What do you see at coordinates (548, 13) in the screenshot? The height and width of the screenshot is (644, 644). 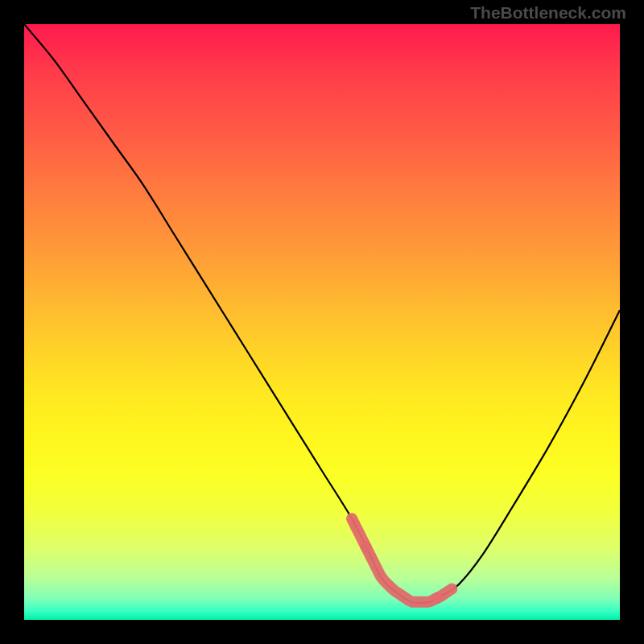 I see `watermark-text: TheBottleneck.com` at bounding box center [548, 13].